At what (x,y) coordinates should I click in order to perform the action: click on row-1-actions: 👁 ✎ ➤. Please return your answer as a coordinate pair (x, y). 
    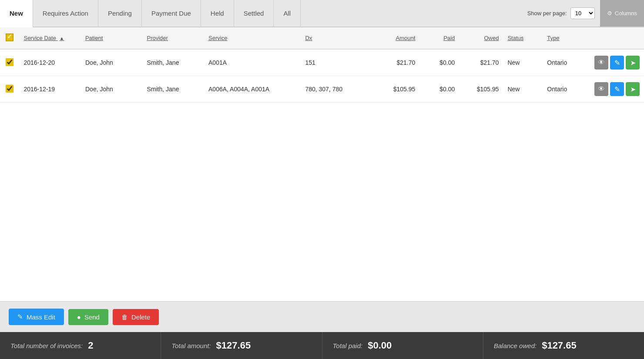
    Looking at the image, I should click on (615, 63).